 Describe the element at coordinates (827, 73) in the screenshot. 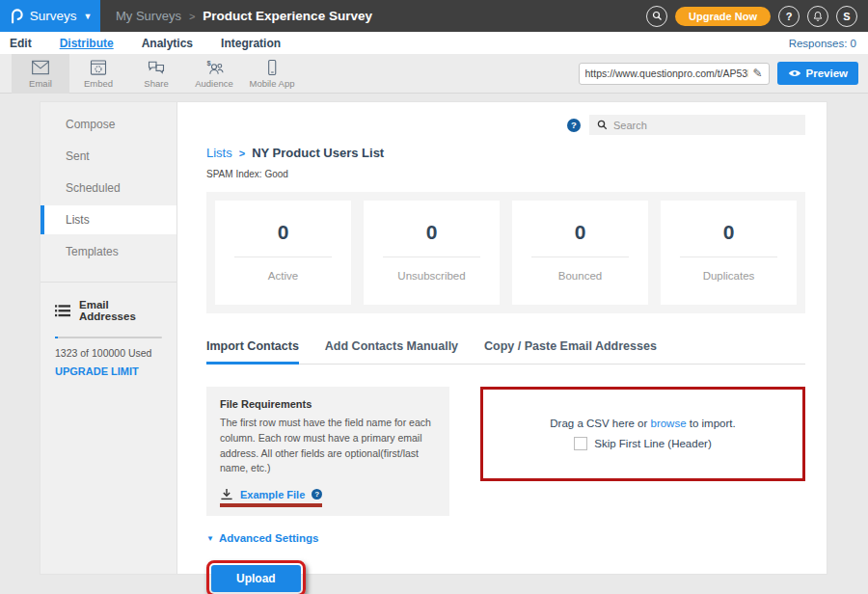

I see `preview-label: Preview` at that location.